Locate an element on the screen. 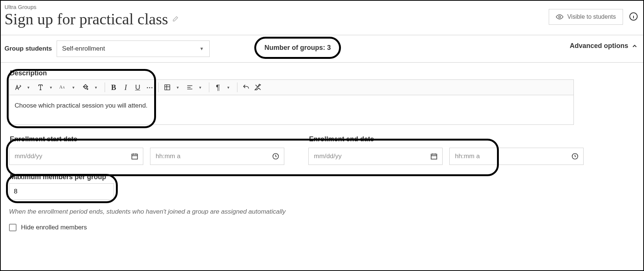 This screenshot has width=644, height=271. edit-title-icon is located at coordinates (175, 19).